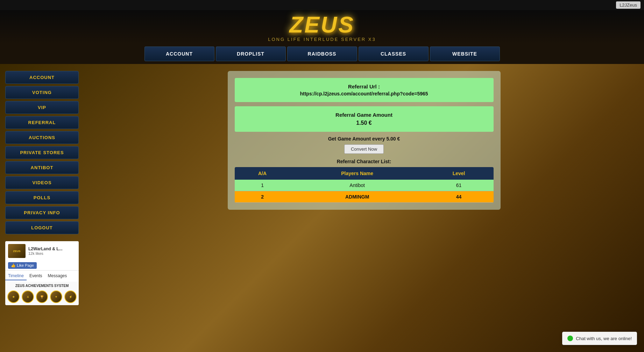  What do you see at coordinates (42, 297) in the screenshot?
I see `social-badge-3: 🏆` at bounding box center [42, 297].